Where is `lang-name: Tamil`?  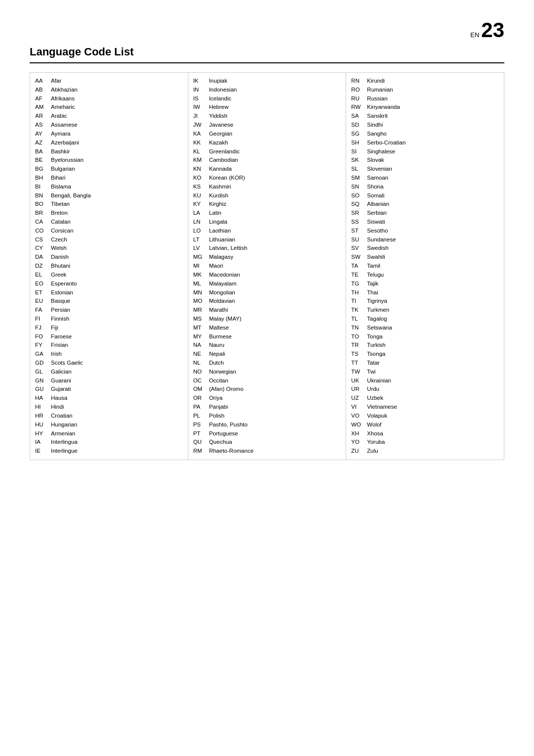 lang-name: Tamil is located at coordinates (374, 266).